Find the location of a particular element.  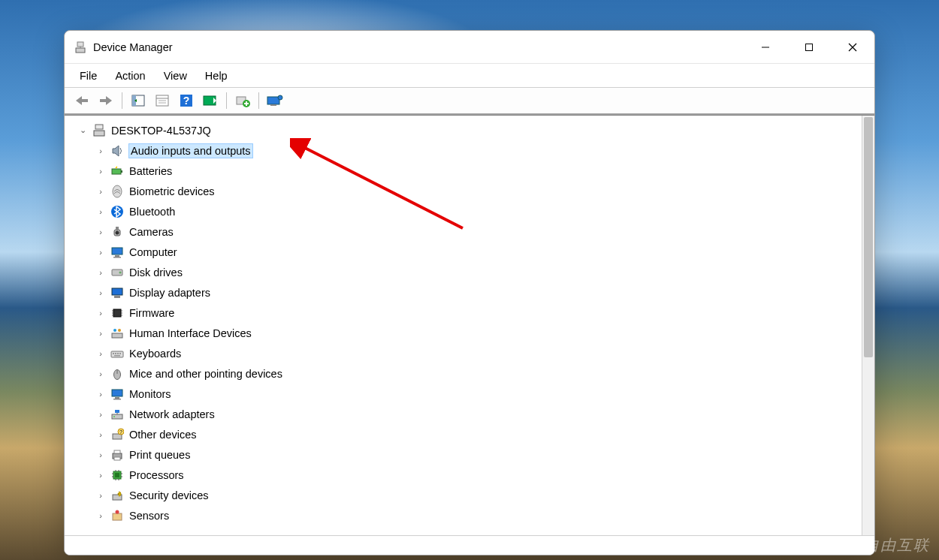

tree-node: ›?Other devices is located at coordinates (463, 434).